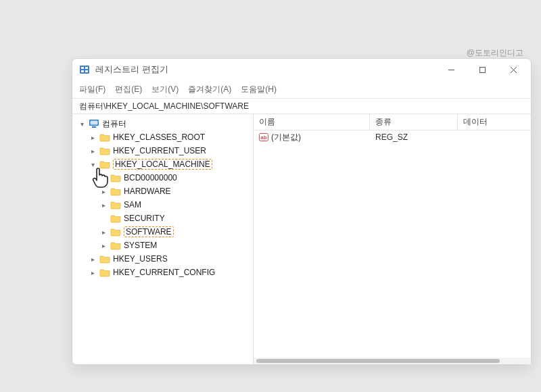 This screenshot has height=392, width=541. Describe the element at coordinates (392, 361) in the screenshot. I see `horizontal-scrollbar` at that location.